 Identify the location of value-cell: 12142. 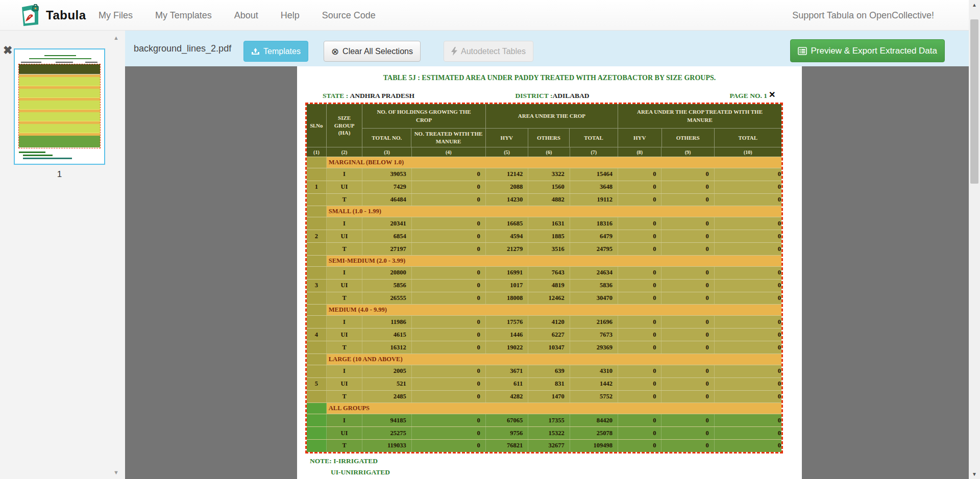
(507, 174).